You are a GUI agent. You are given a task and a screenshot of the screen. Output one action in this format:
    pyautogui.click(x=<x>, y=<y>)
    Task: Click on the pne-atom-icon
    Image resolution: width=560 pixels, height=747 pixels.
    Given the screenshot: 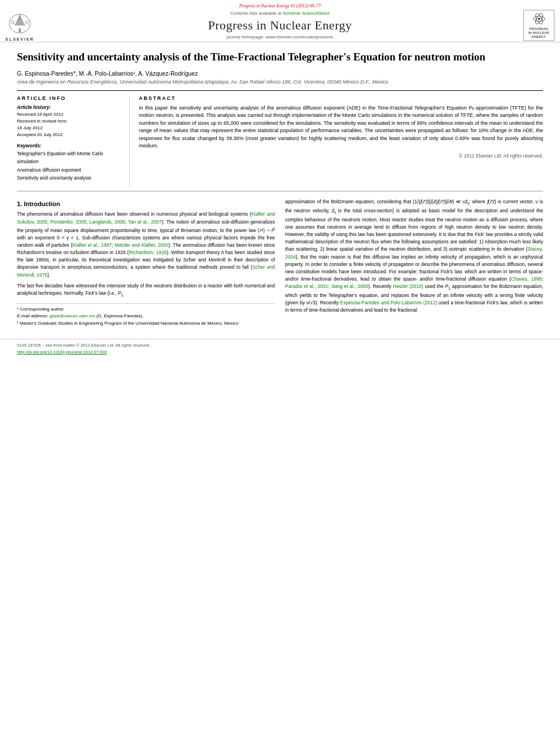 What is the action you would take?
    pyautogui.click(x=539, y=19)
    